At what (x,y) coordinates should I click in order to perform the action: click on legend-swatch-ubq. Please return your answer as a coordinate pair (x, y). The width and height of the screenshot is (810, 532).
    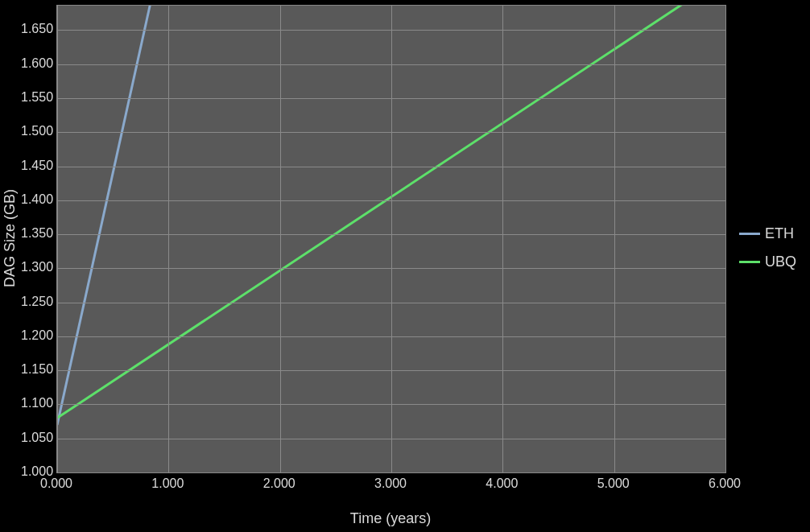
    Looking at the image, I should click on (750, 262).